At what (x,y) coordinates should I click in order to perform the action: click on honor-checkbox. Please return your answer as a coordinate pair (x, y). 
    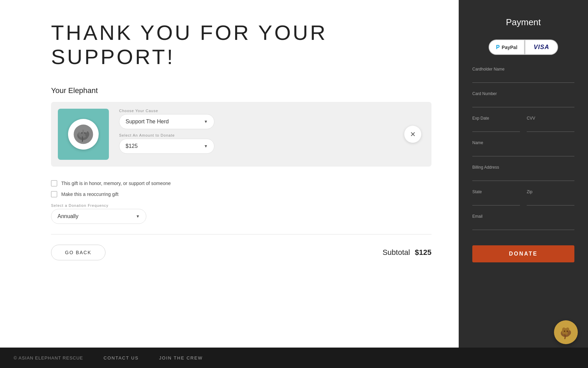
    Looking at the image, I should click on (54, 183).